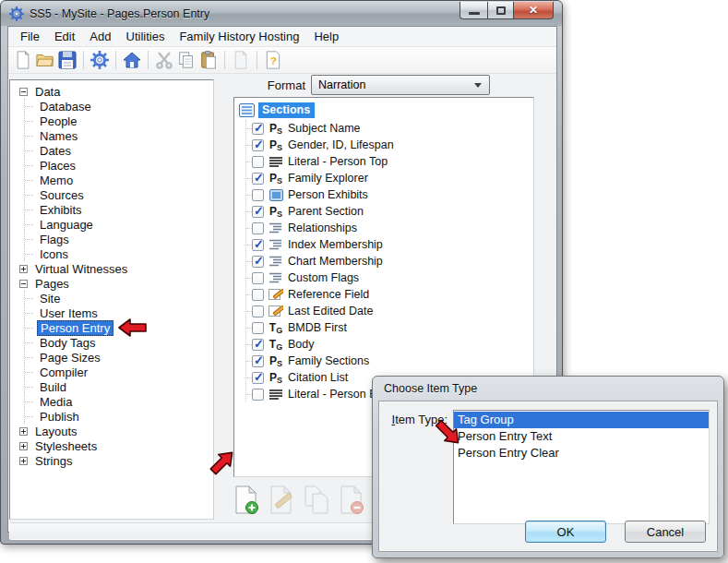 This screenshot has width=728, height=563. What do you see at coordinates (286, 111) in the screenshot?
I see `sections-header-label: Sections` at bounding box center [286, 111].